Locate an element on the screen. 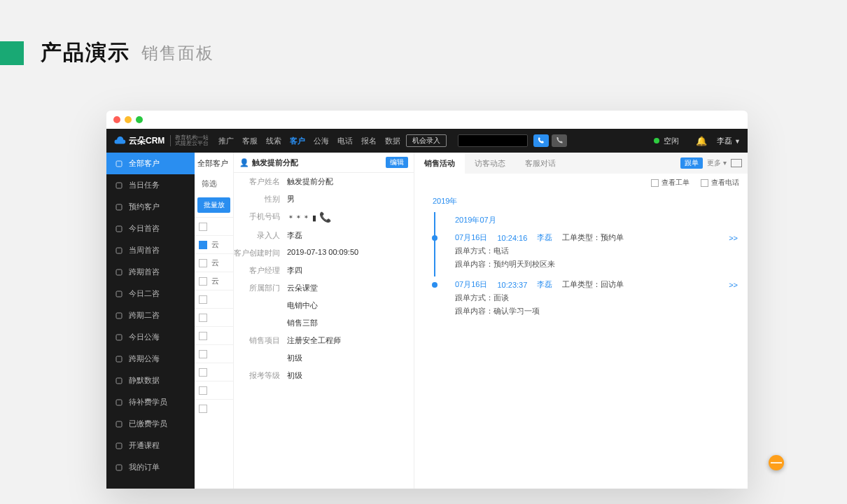  user-menu: 李磊 ▼ is located at coordinates (729, 141).